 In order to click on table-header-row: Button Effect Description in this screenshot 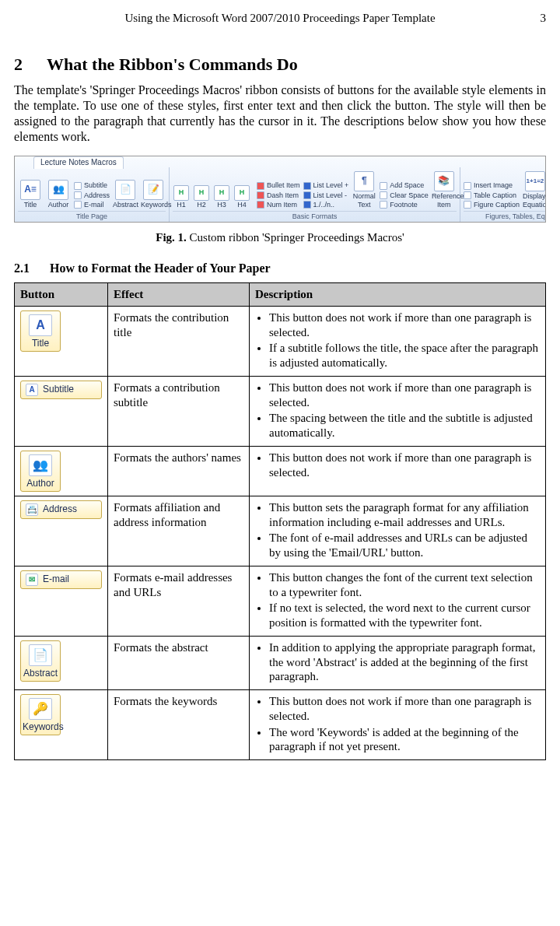, I will do `click(280, 295)`.